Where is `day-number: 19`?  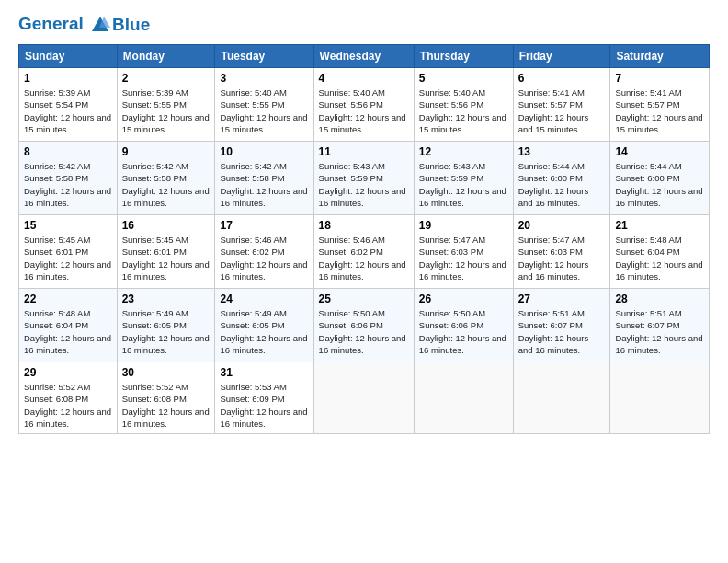
day-number: 19 is located at coordinates (463, 225).